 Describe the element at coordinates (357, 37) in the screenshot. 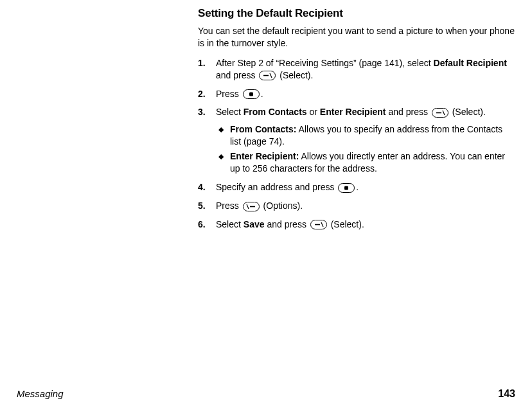

I see `intro-paragraph: You can set the default recipient you wa…` at that location.